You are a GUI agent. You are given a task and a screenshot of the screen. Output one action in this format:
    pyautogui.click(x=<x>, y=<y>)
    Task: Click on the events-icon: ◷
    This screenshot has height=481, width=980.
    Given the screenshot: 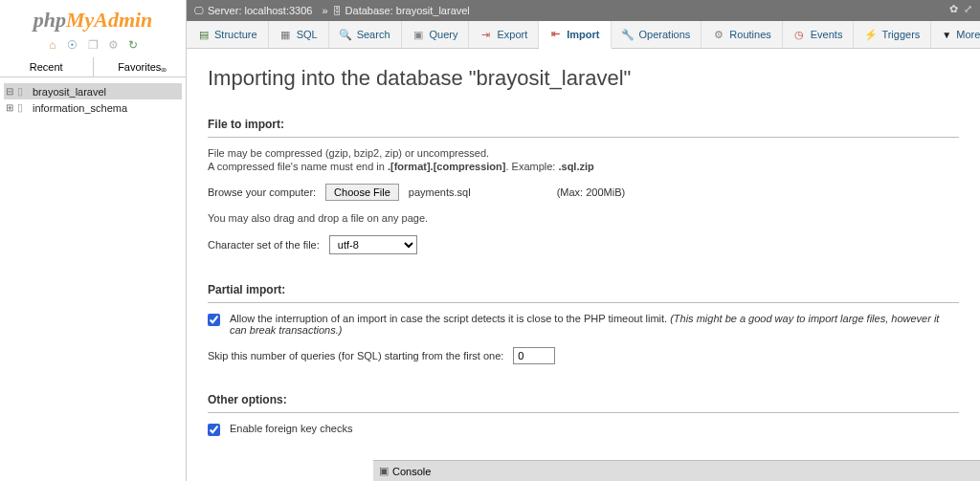 What is the action you would take?
    pyautogui.click(x=800, y=34)
    